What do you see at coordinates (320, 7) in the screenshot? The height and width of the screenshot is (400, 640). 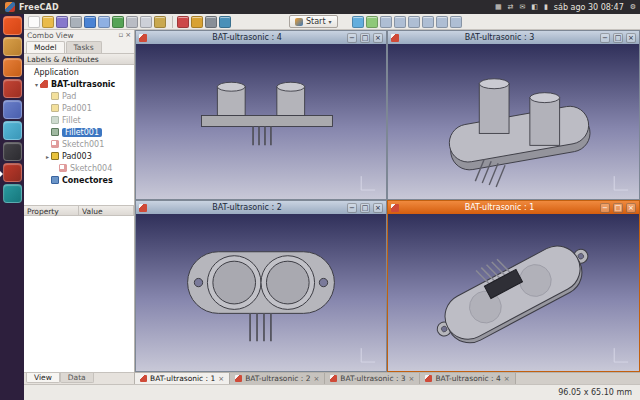 I see `top-panel: FreeCAD ▦ ⇄ ✉ ◧ ▮ sáb ago 30 08:47 ⚙` at bounding box center [320, 7].